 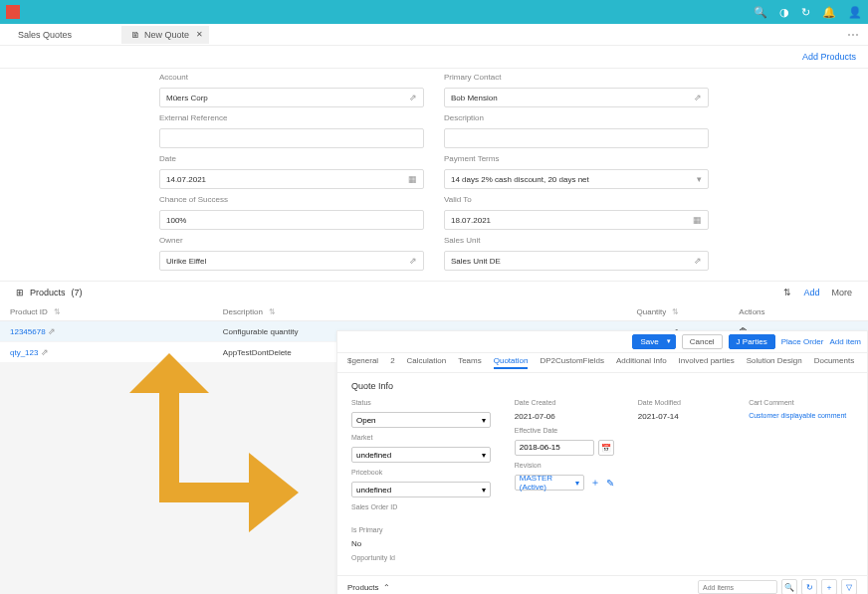 What do you see at coordinates (806, 12) in the screenshot?
I see `history-icon: ↻` at bounding box center [806, 12].